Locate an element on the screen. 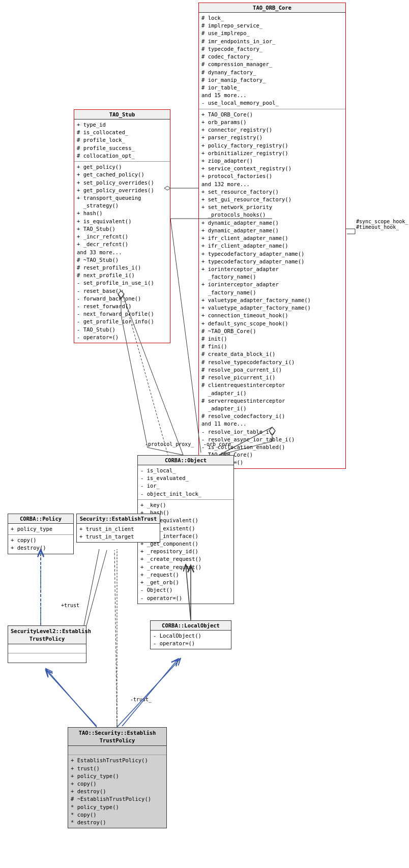 This screenshot has width=409, height=868. corba-policy-methods: + copy() + destroy() is located at coordinates (41, 544).